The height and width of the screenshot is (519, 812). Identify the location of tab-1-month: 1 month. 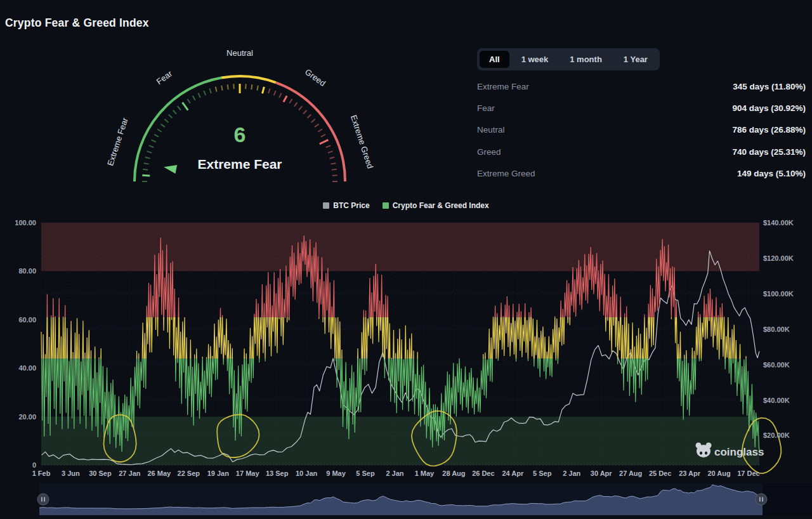
(586, 60).